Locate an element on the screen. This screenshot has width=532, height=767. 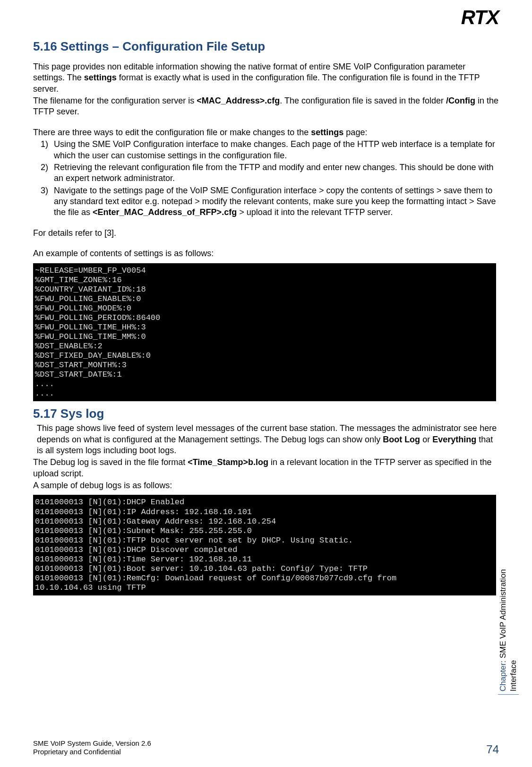
text: page: is located at coordinates (355, 132).